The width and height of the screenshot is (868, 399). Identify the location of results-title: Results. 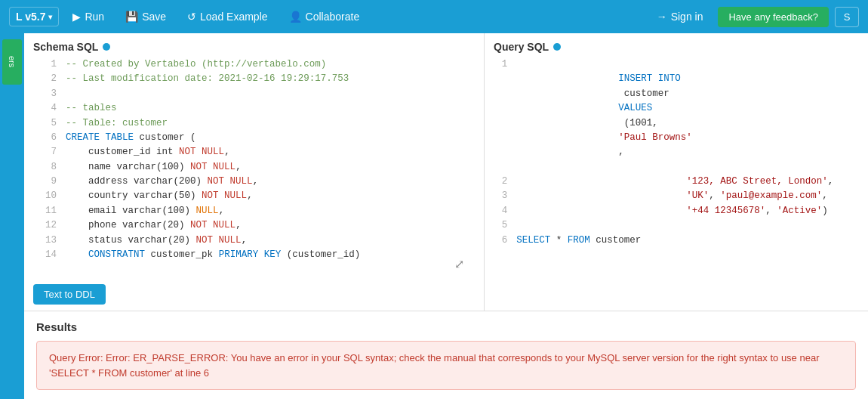
(446, 326).